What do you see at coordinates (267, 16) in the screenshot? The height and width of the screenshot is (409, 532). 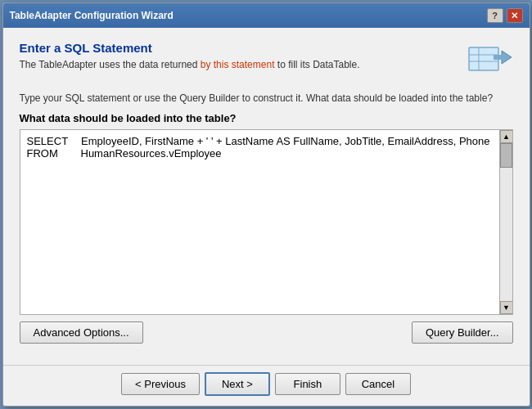 I see `title-bar: TableAdapter Configuration Wizard ? ✕` at bounding box center [267, 16].